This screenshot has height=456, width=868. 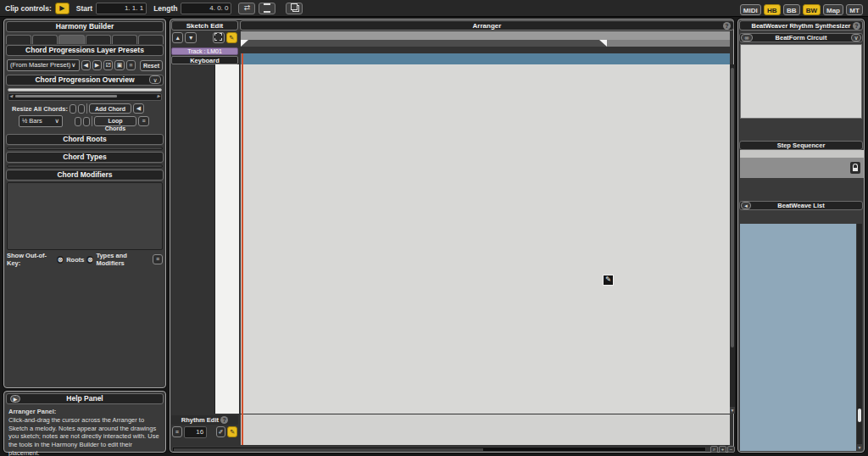 I want to click on start-field: 1. 1. 1, so click(x=121, y=8).